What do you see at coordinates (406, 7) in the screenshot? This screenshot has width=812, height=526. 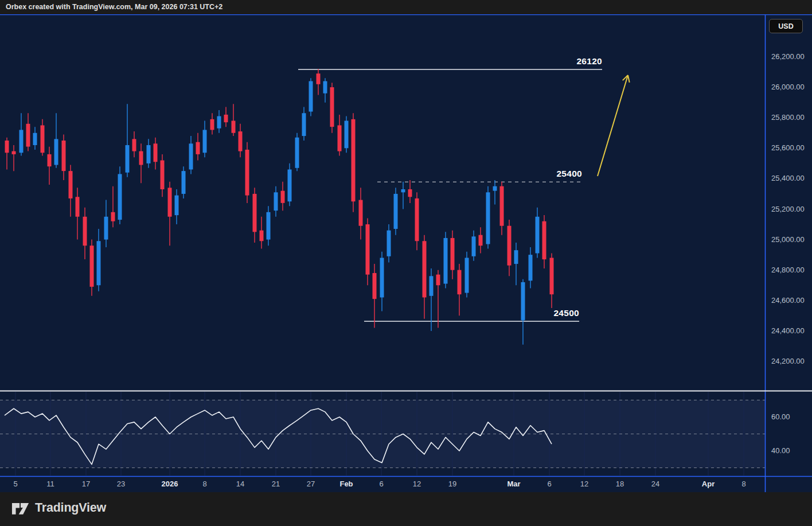 I see `top-bar: Orbex created with TradingView.com, Mar …` at bounding box center [406, 7].